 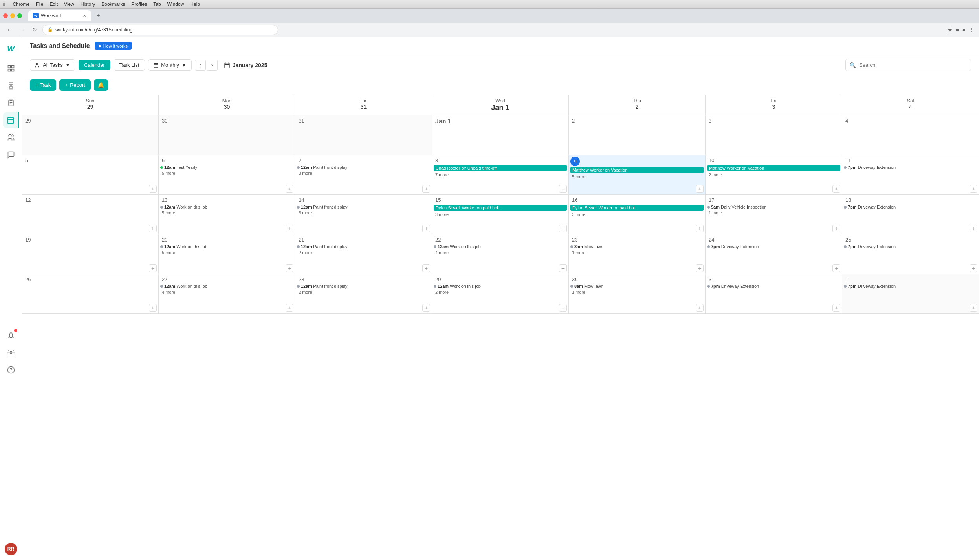 I want to click on more-btn-15: 3 more, so click(x=442, y=214).